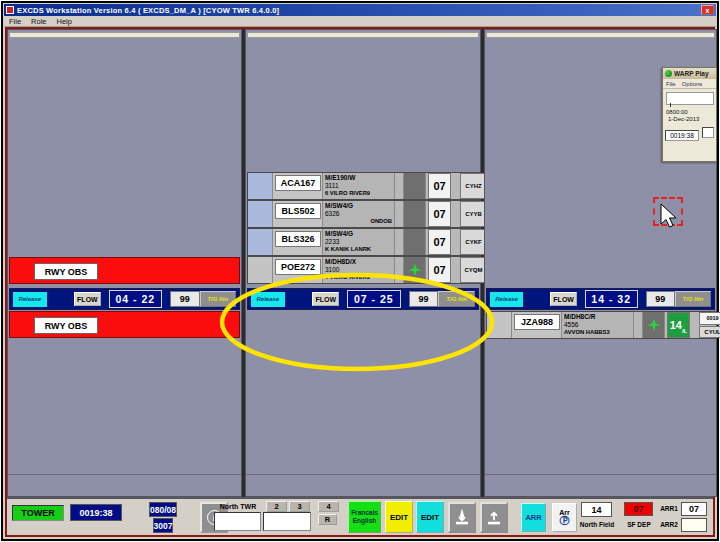  I want to click on warp-title-bar: WARP Play, so click(690, 74).